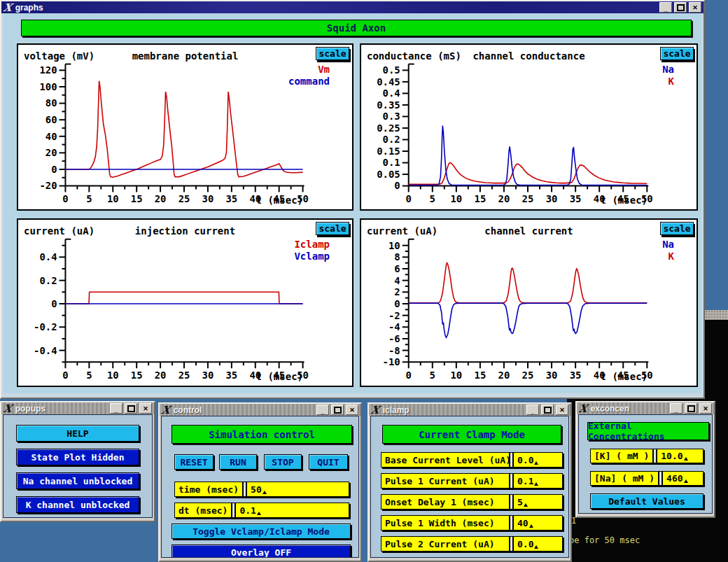 The width and height of the screenshot is (728, 562). I want to click on svg-text: 0.2, so click(392, 139).